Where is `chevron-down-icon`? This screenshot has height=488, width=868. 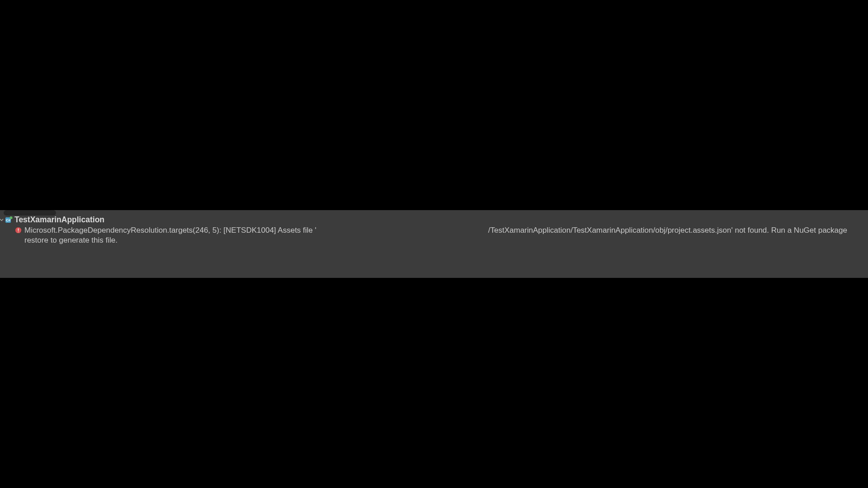 chevron-down-icon is located at coordinates (2, 220).